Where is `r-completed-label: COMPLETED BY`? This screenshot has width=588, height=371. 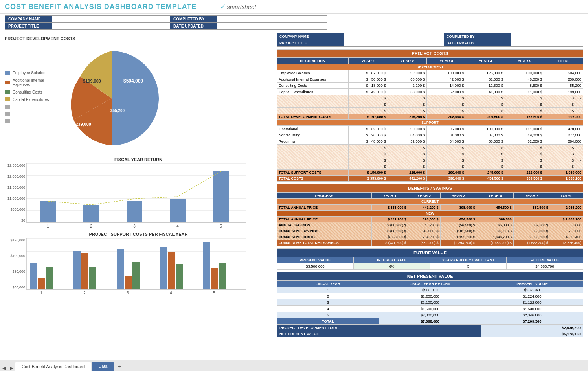 r-completed-label: COMPLETED BY is located at coordinates (477, 37).